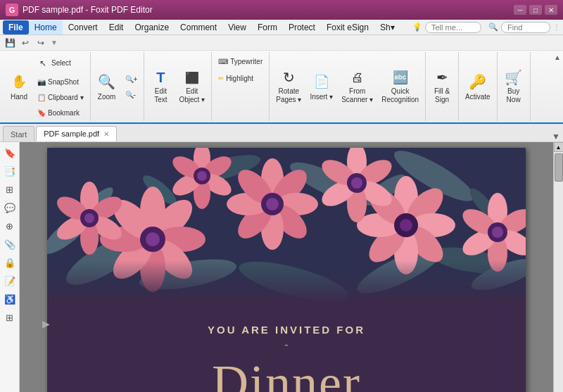 This screenshot has width=563, height=392. I want to click on title-bar-left: G PDF sample.pdf - Foxit PDF Editor, so click(79, 10).